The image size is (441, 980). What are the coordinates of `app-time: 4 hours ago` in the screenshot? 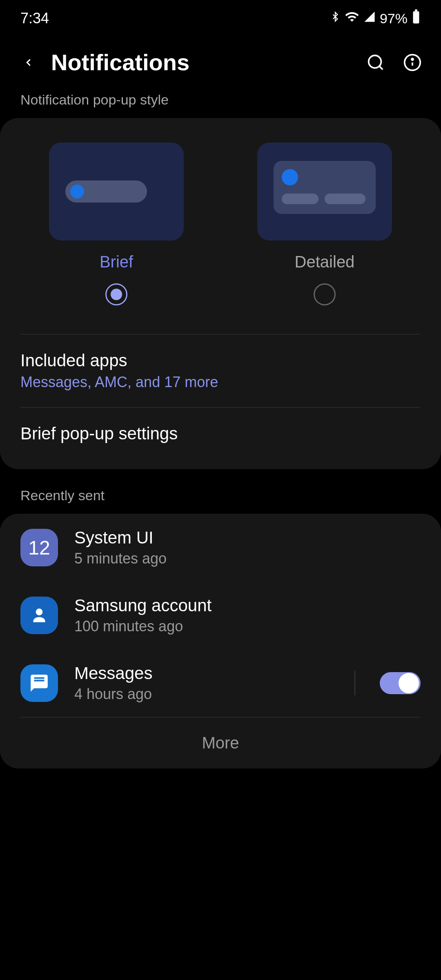 It's located at (202, 694).